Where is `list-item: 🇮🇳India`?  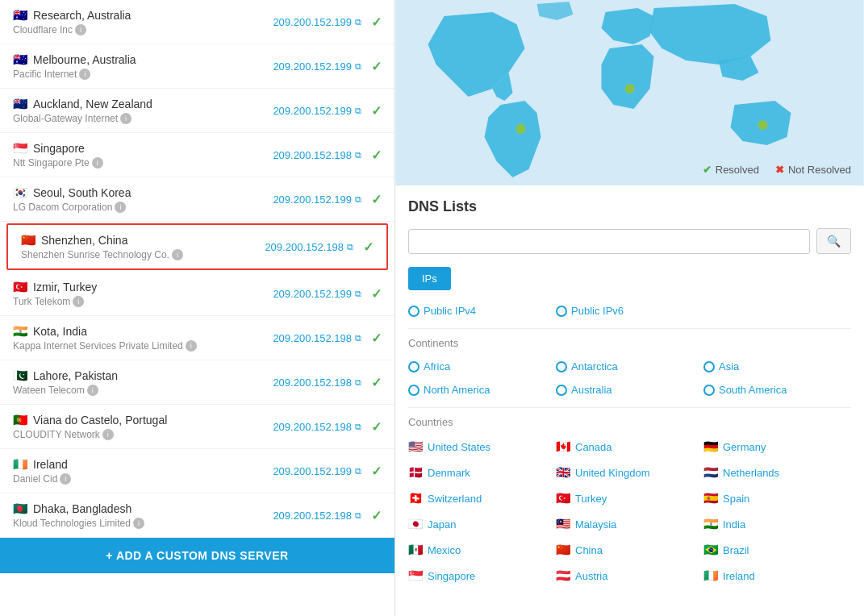
list-item: 🇮🇳India is located at coordinates (778, 524).